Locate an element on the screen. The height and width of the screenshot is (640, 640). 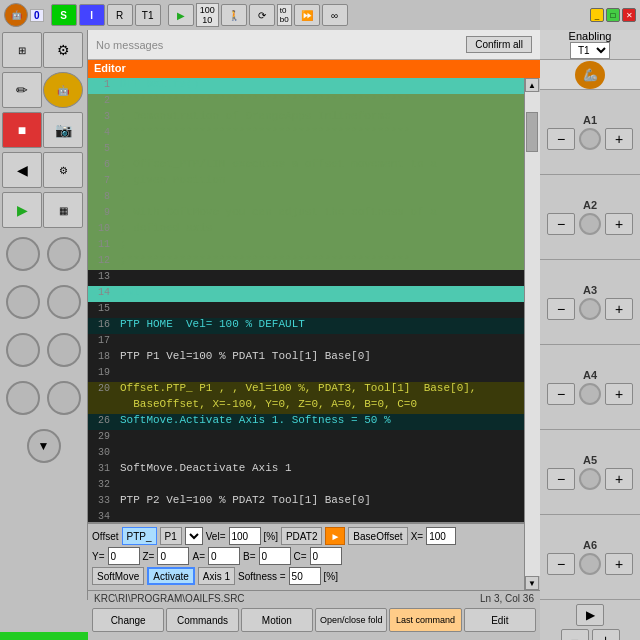
play-left-btn: ▶ is located at coordinates (22, 210).